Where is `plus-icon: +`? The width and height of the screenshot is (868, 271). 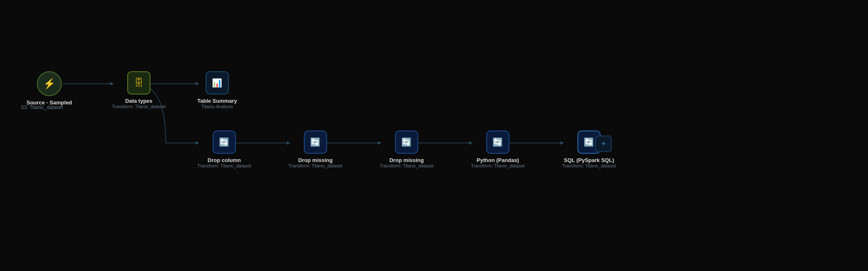
plus-icon: + is located at coordinates (604, 144).